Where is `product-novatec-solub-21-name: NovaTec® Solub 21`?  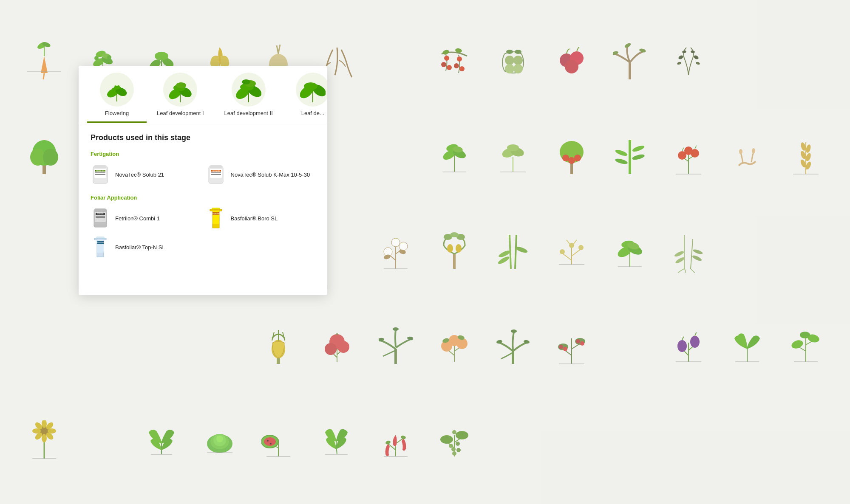 product-novatec-solub-21-name: NovaTec® Solub 21 is located at coordinates (139, 175).